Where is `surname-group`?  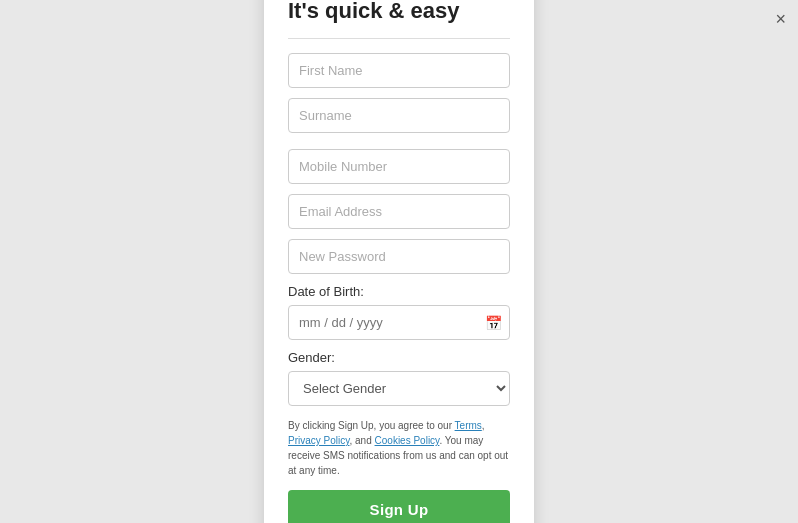
surname-group is located at coordinates (399, 116).